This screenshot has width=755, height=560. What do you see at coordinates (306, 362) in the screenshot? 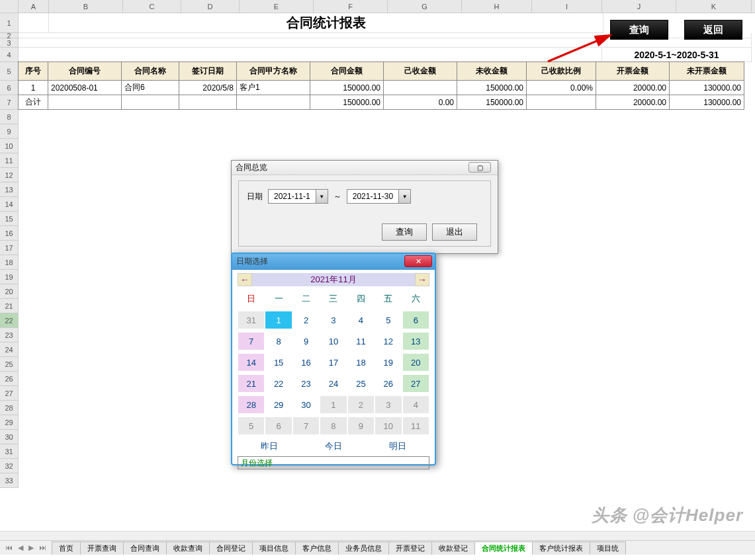
I see `calendar-day: 16` at bounding box center [306, 362].